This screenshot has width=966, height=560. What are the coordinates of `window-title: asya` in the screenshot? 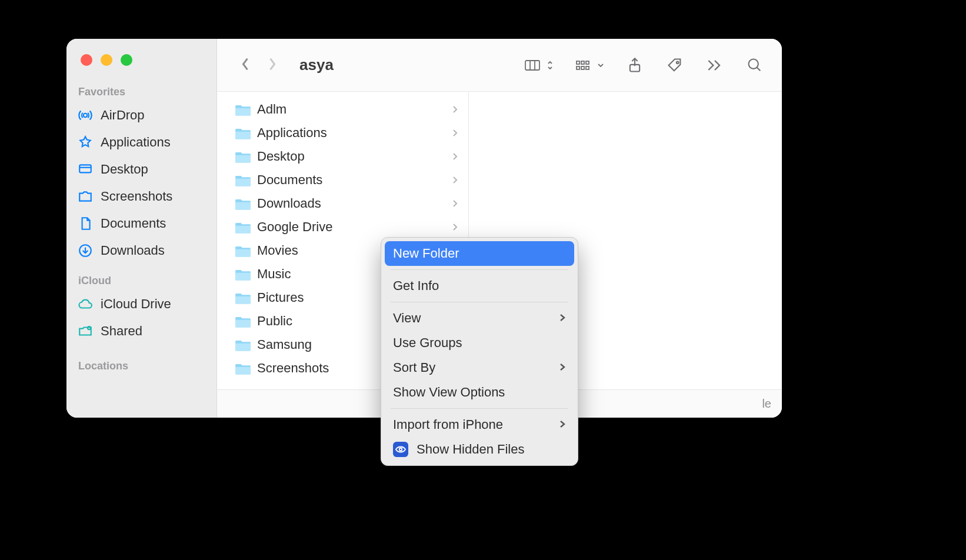 It's located at (317, 65).